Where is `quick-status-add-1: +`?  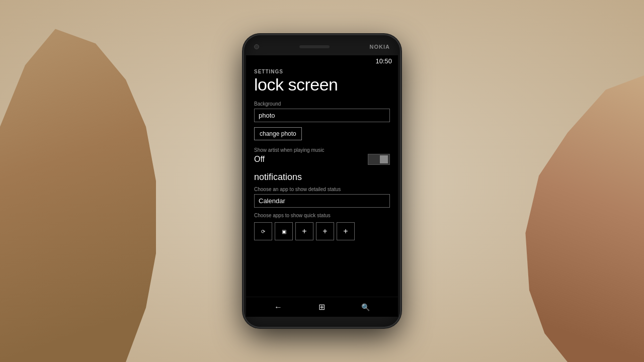
quick-status-add-1: + is located at coordinates (304, 231).